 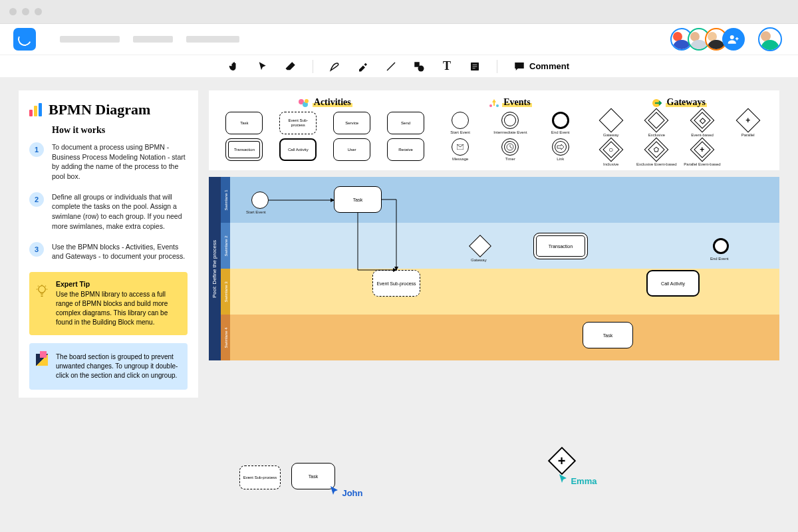 I want to click on palette-activities: Activities Task Event Sub-process Servic…, so click(x=325, y=132).